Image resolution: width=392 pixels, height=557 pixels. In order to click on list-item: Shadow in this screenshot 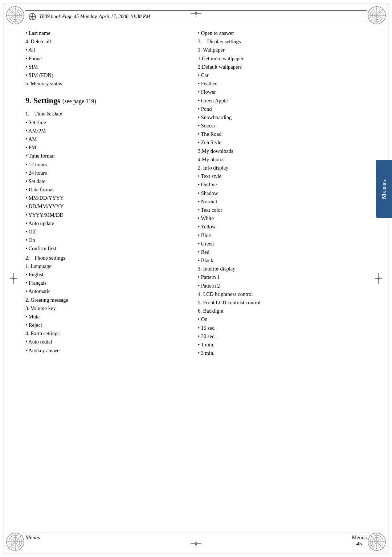, I will do `click(280, 193)`.